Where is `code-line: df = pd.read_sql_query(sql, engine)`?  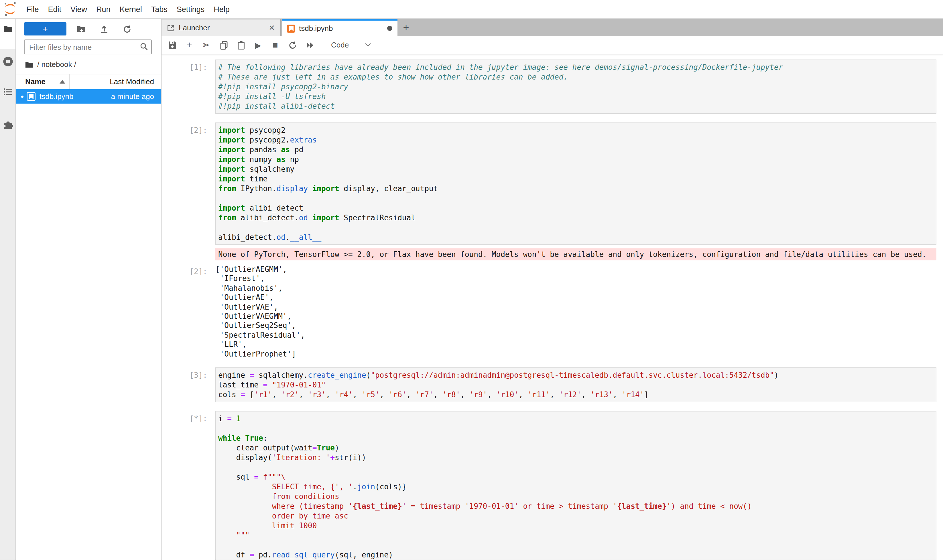
code-line: df = pd.read_sql_query(sql, engine) is located at coordinates (577, 555).